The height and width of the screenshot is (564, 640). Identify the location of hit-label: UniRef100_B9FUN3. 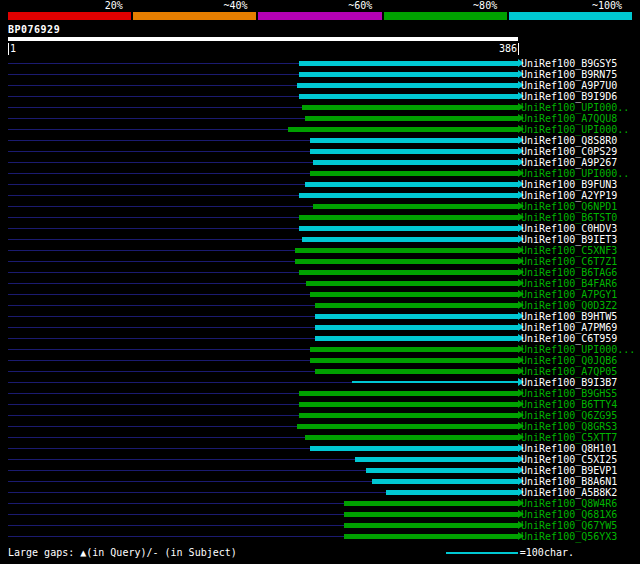
(569, 184).